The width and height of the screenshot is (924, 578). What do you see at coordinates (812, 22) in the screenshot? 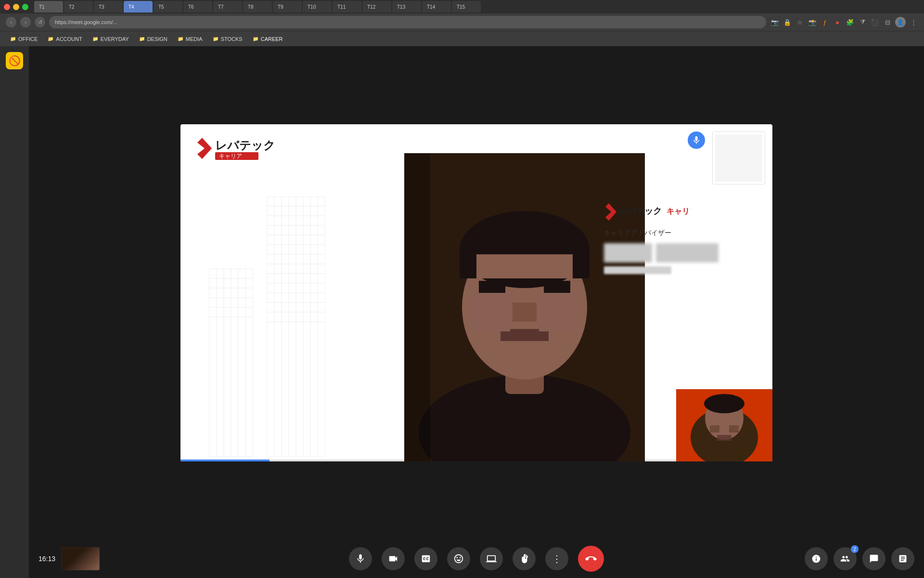
I see `screenshot-icon: 📸` at bounding box center [812, 22].